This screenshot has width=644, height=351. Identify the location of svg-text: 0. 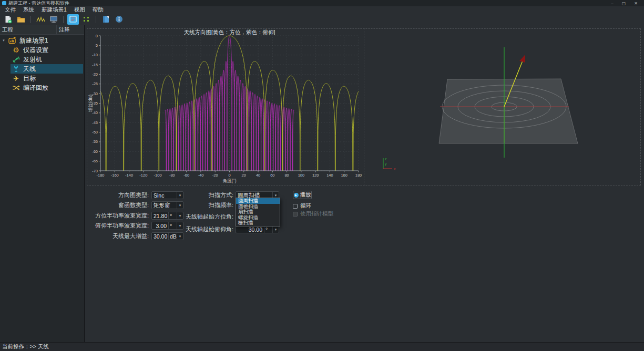
(97, 36).